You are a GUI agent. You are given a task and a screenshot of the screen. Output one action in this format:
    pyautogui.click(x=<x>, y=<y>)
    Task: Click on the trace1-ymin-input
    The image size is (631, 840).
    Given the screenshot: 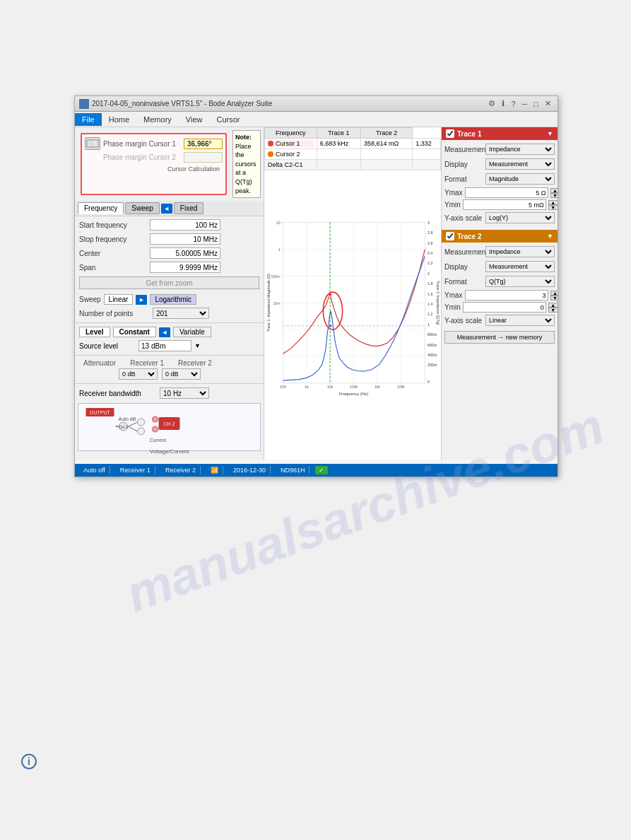 What is the action you would take?
    pyautogui.click(x=505, y=205)
    